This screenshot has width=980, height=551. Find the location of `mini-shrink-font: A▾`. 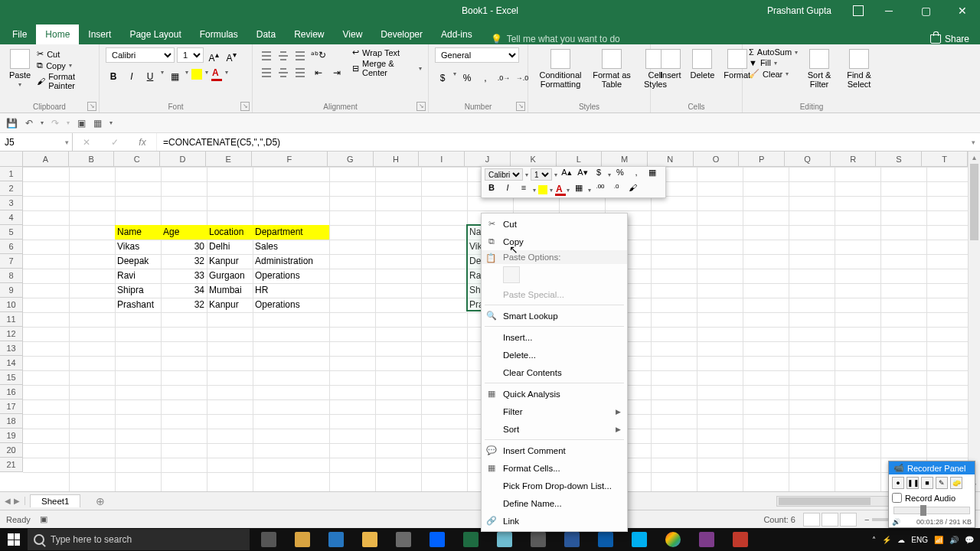

mini-shrink-font: A▾ is located at coordinates (583, 174).